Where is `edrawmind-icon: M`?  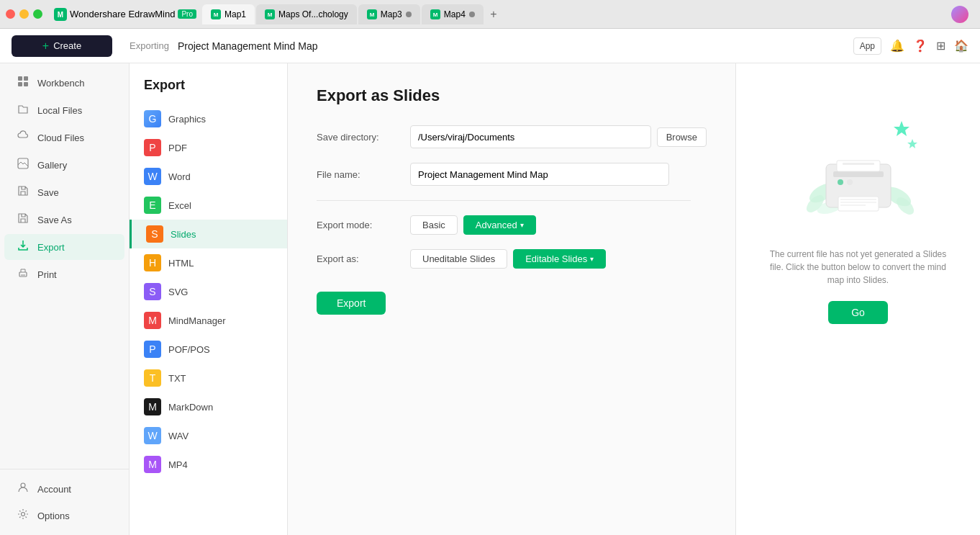 edrawmind-icon: M is located at coordinates (60, 14).